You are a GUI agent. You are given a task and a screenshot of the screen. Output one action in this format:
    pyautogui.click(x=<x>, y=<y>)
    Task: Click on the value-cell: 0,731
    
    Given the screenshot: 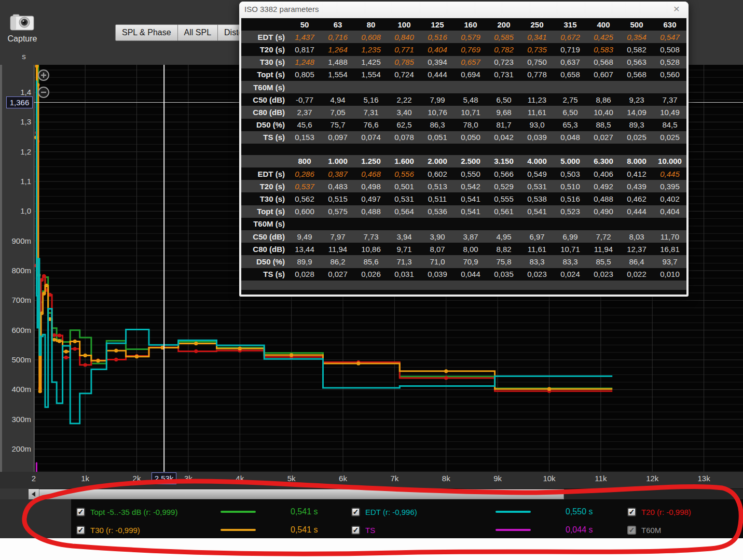 What is the action you would take?
    pyautogui.click(x=504, y=75)
    